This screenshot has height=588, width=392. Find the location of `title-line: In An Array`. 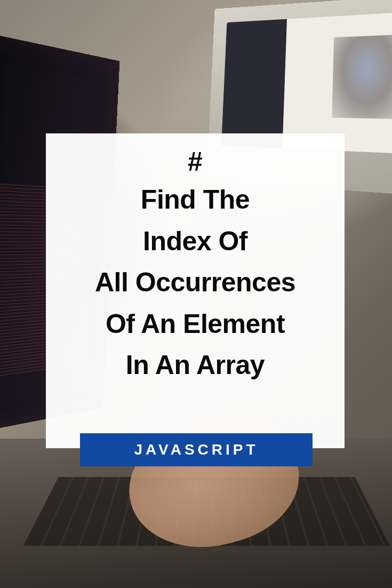

title-line: In An Array is located at coordinates (195, 365).